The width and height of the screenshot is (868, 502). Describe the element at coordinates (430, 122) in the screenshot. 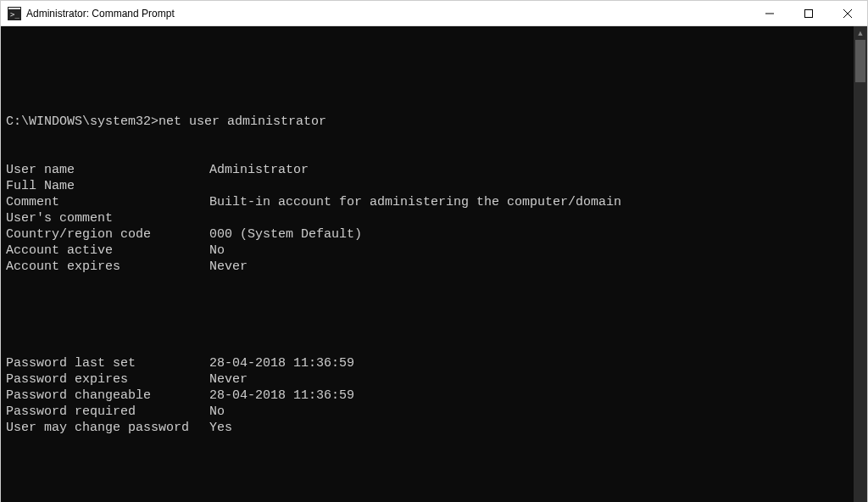

I see `prompt-line: C:\WINDOWS\system32>net user administrat…` at that location.